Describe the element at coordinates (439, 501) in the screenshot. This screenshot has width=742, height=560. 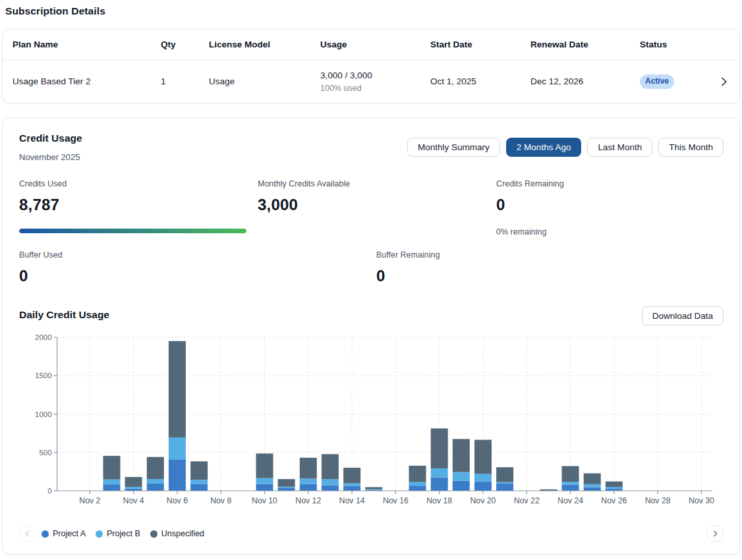
I see `x-tick-label: Nov 18` at that location.